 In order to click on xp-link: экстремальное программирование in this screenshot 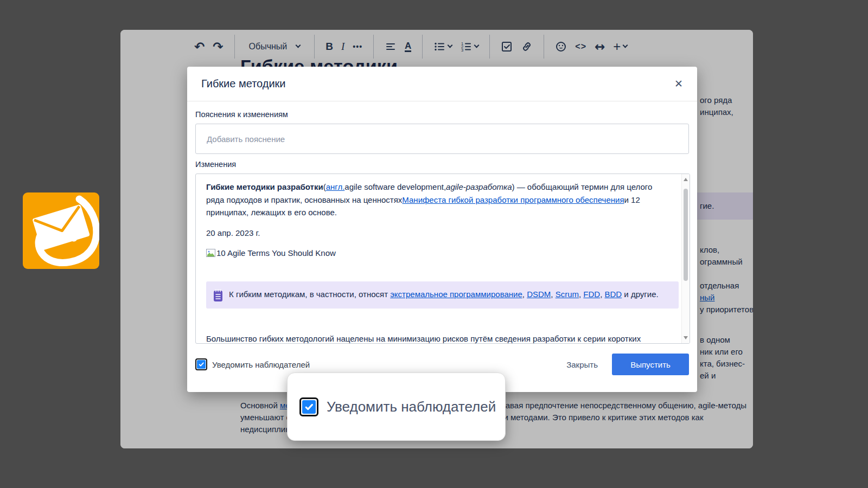, I will do `click(456, 294)`.